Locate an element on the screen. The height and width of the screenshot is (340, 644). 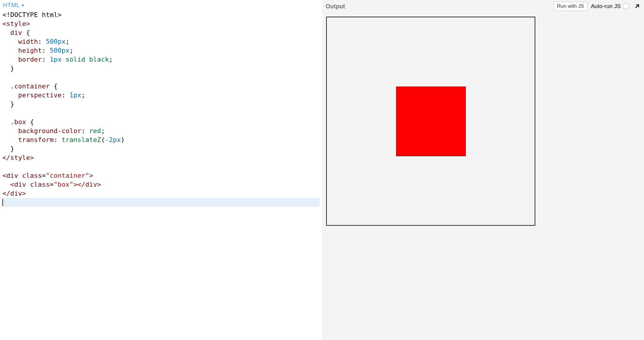
code-line: <style> is located at coordinates (161, 24).